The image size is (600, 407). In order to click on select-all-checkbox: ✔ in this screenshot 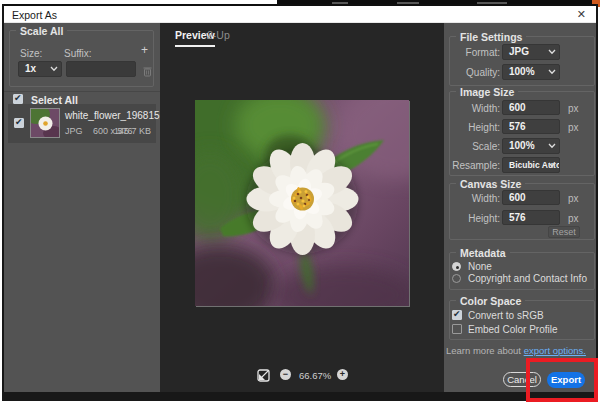, I will do `click(18, 99)`.